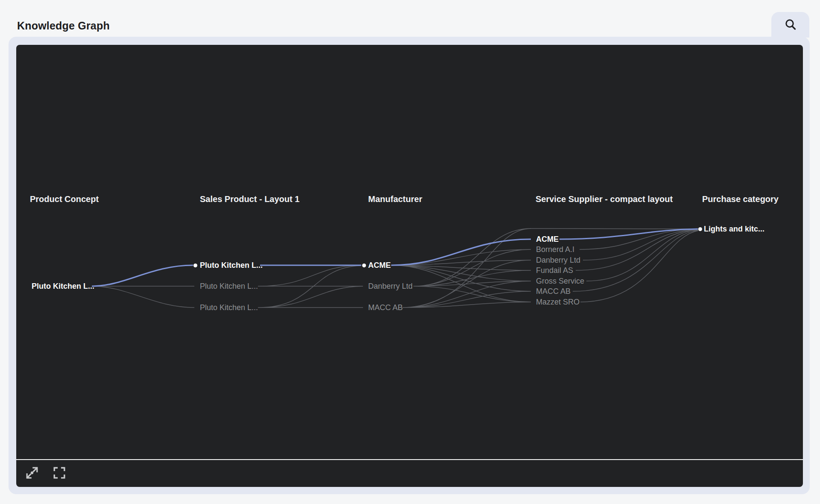 This screenshot has width=820, height=504. What do you see at coordinates (390, 286) in the screenshot?
I see `node-manufacturer-danberry: Danberry Ltd` at bounding box center [390, 286].